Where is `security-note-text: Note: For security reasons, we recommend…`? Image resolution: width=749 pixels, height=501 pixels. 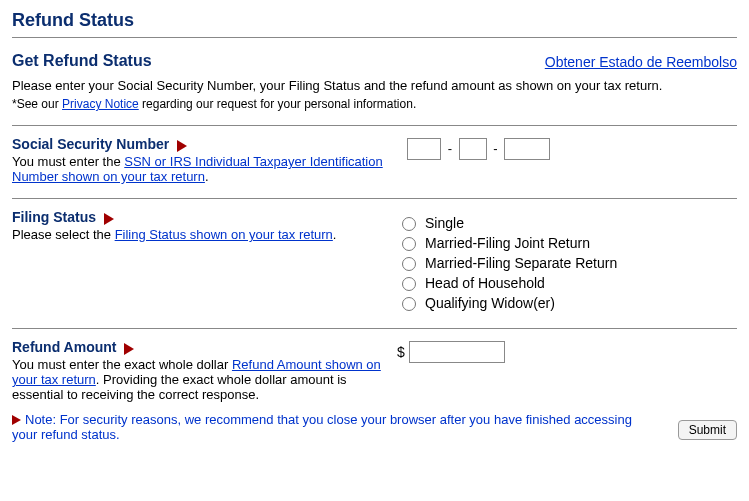
security-note-text: Note: For security reasons, we recommend… is located at coordinates (322, 427).